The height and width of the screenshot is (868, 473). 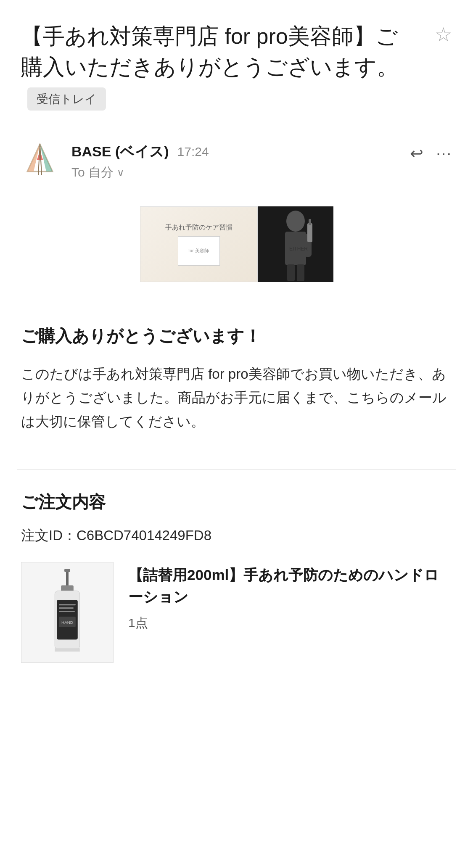 What do you see at coordinates (236, 336) in the screenshot?
I see `body-heading: ご購入ありがとうございます！` at bounding box center [236, 336].